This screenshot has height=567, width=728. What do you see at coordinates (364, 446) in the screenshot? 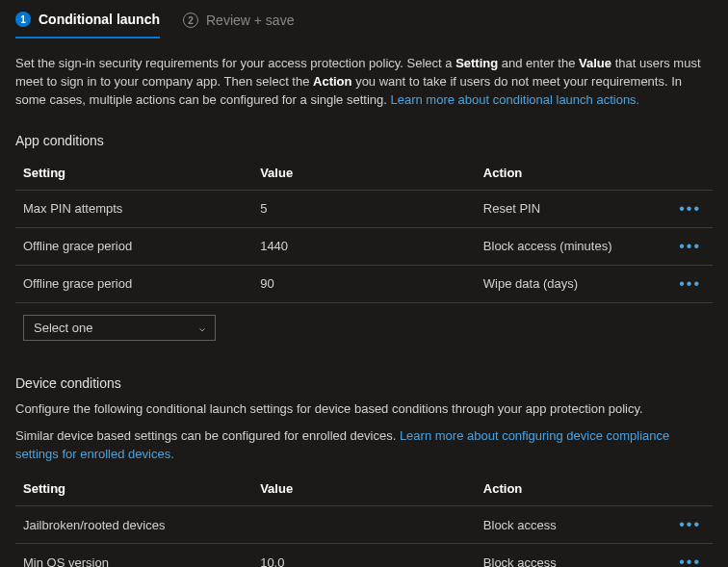
I see `device-desc-2: Similar device based settings can be con…` at bounding box center [364, 446].